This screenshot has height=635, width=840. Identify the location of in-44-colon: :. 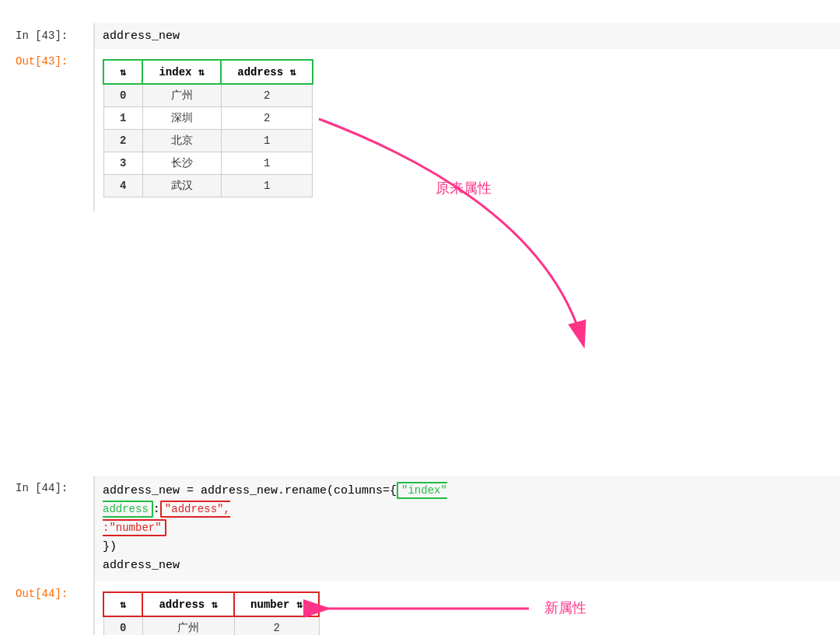
(157, 510).